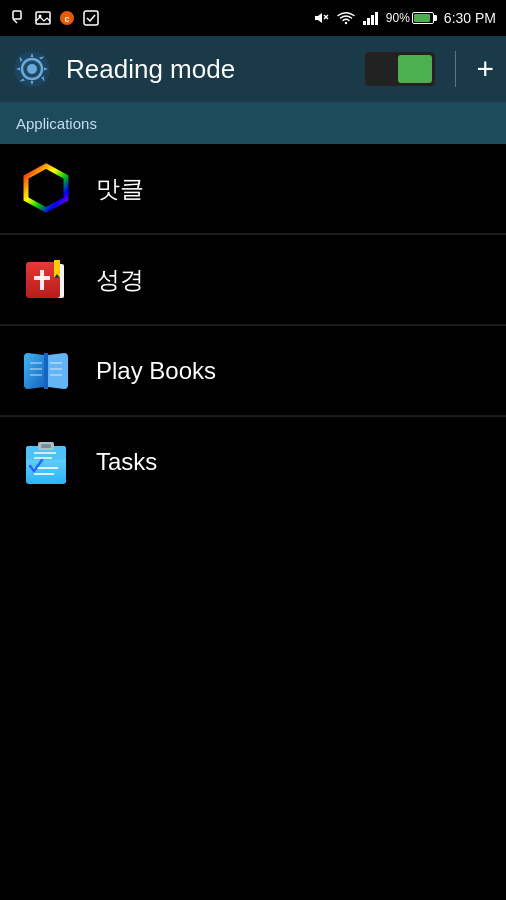 Image resolution: width=506 pixels, height=900 pixels. Describe the element at coordinates (56, 124) in the screenshot. I see `applications-label: Applications` at that location.